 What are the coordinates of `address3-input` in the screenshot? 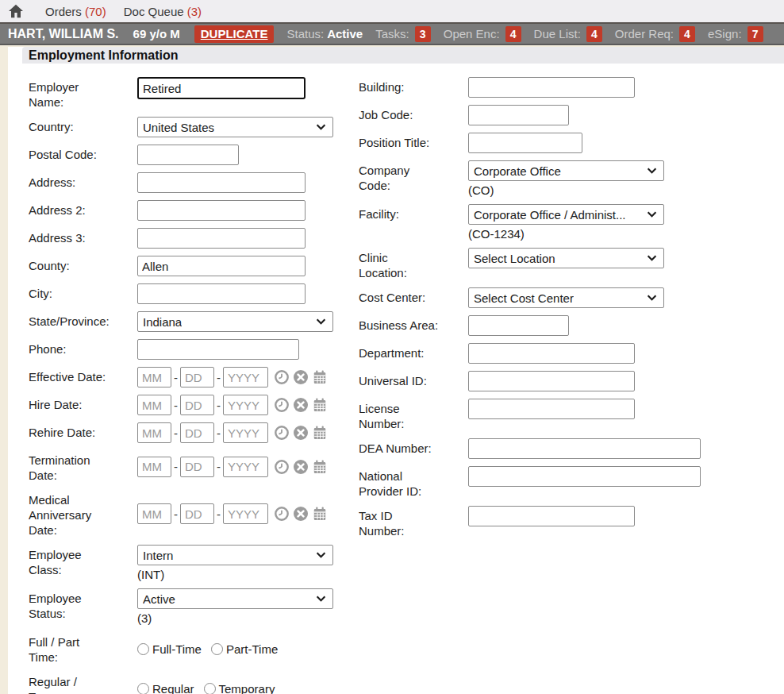 It's located at (221, 238).